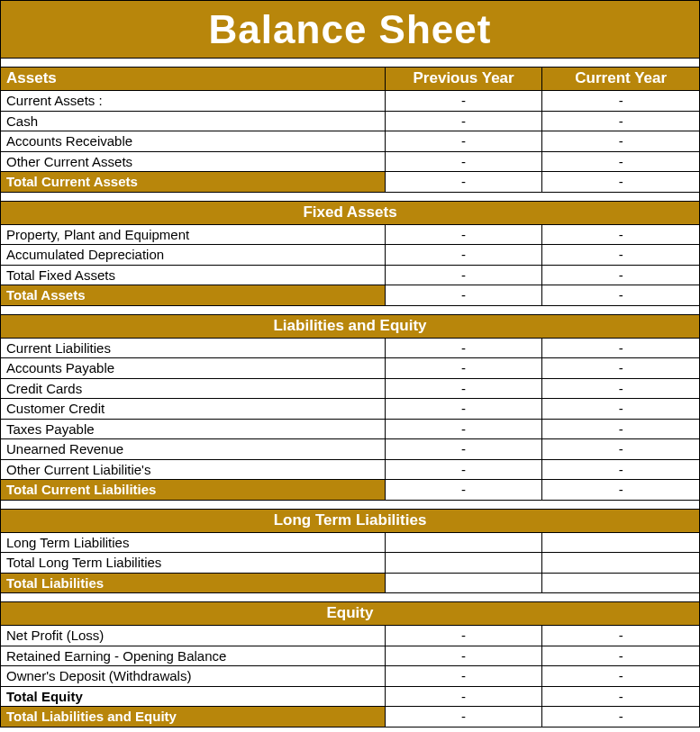 This screenshot has width=700, height=732. I want to click on row-label: Accounts Receivable, so click(193, 142).